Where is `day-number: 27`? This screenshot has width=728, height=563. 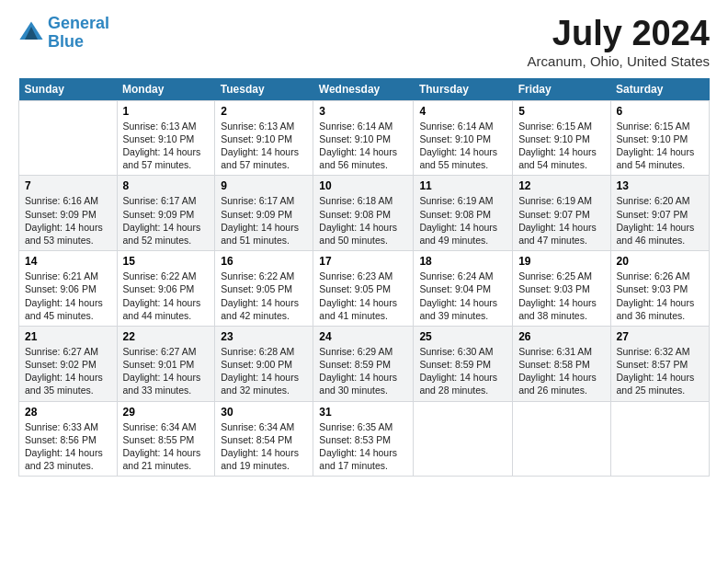 day-number: 27 is located at coordinates (660, 337).